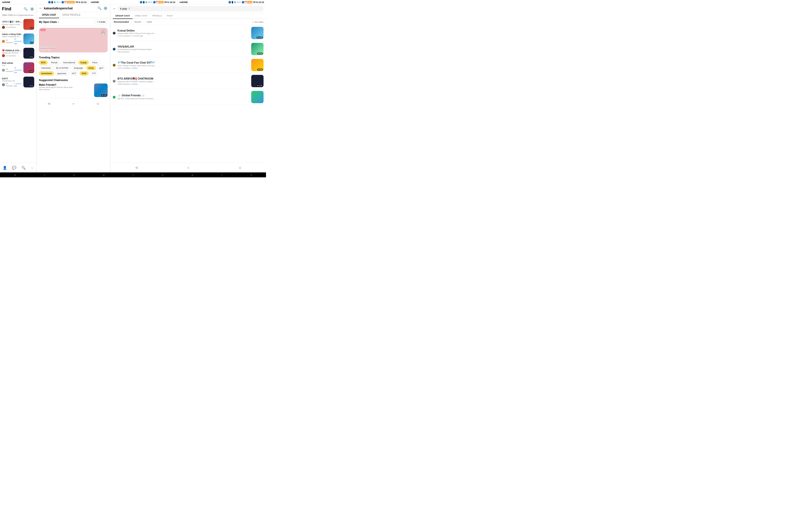  I want to click on chat-item-2: ❤️ FEMALE STANS ❤️ #girlgroups #actress …, so click(18, 53).